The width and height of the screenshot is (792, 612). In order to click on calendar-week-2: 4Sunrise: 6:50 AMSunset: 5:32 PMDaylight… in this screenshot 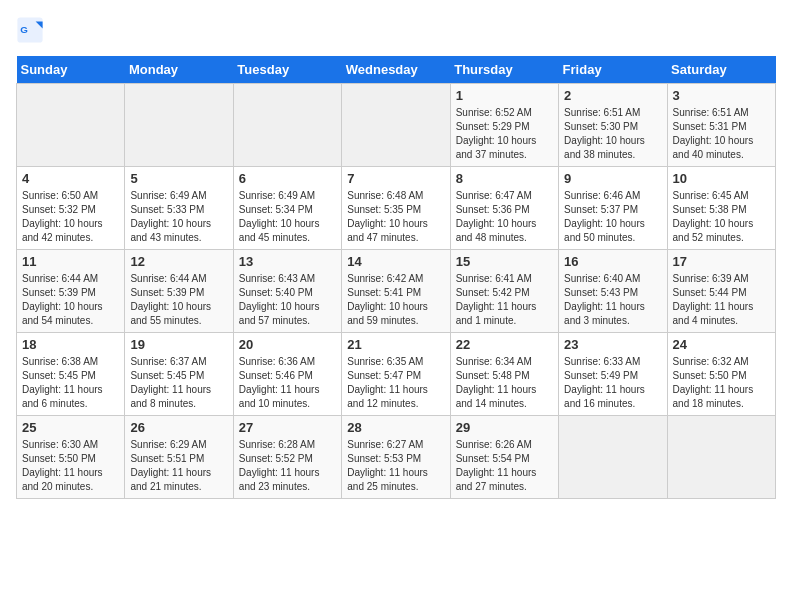, I will do `click(396, 208)`.